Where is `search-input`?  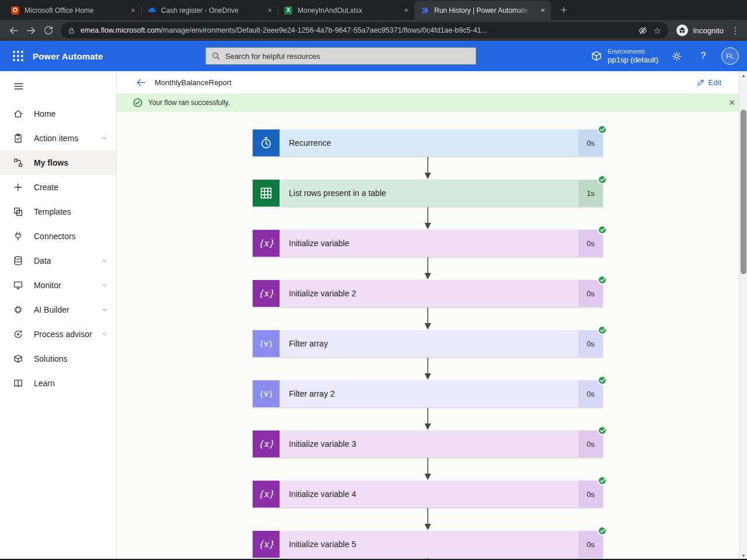
search-input is located at coordinates (348, 56).